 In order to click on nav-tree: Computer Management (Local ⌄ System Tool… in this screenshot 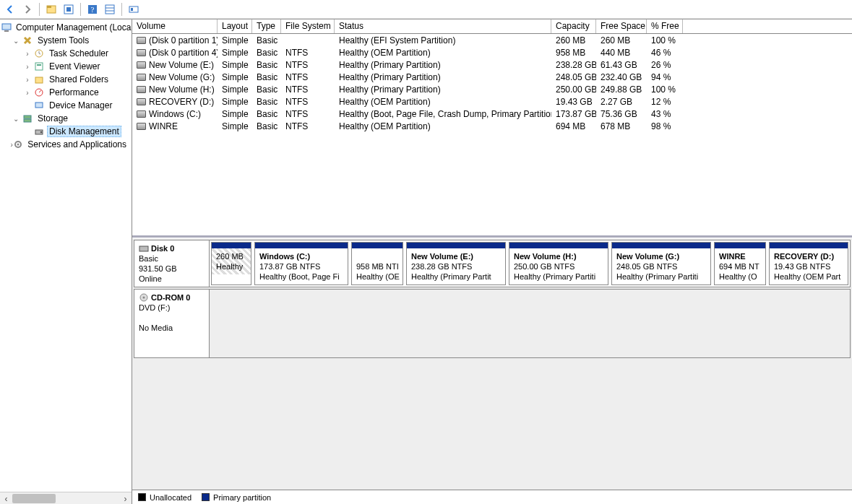, I will do `click(66, 261)`.